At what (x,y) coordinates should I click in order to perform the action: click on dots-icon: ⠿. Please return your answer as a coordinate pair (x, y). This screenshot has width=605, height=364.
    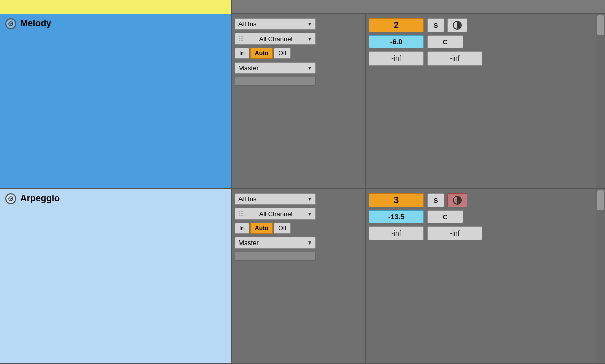
    Looking at the image, I should click on (241, 39).